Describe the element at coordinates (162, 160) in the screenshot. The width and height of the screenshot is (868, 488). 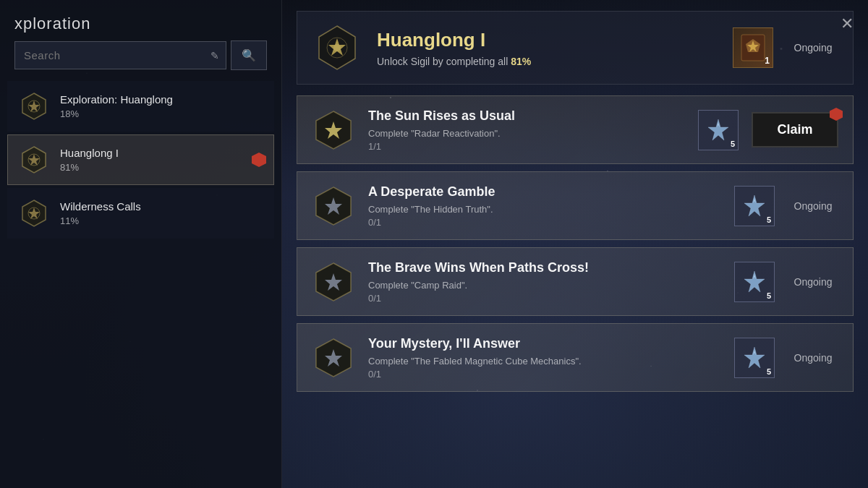
I see `item-info-huanglong-i: Huanglong I81%` at that location.